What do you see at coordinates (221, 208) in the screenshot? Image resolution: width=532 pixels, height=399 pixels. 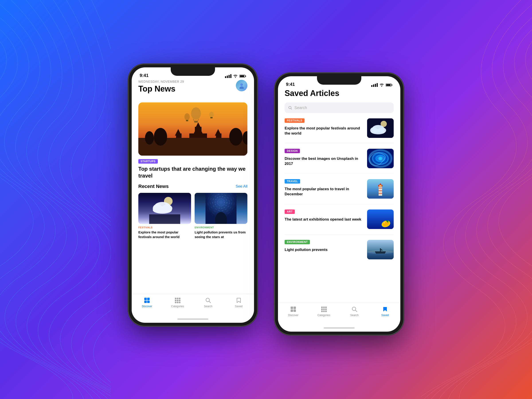 I see `news-card-image-environment` at bounding box center [221, 208].